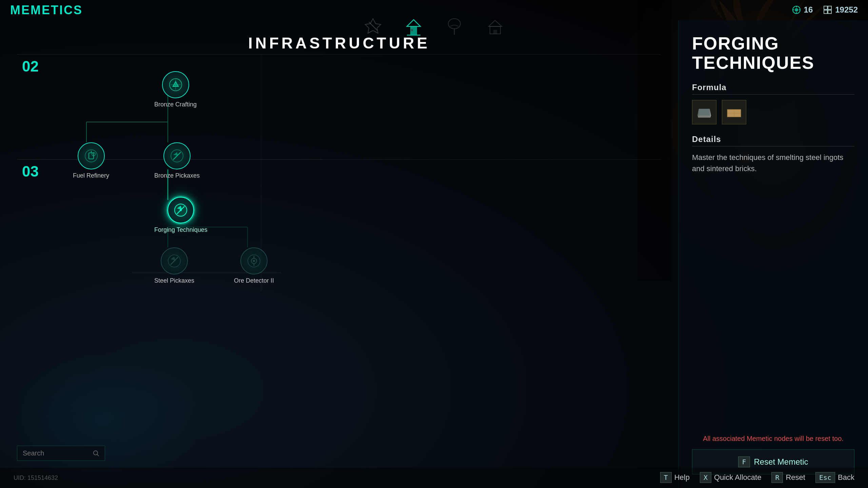 The height and width of the screenshot is (488, 868). Describe the element at coordinates (339, 43) in the screenshot. I see `section-title: INFRASTRUCTURE` at that location.